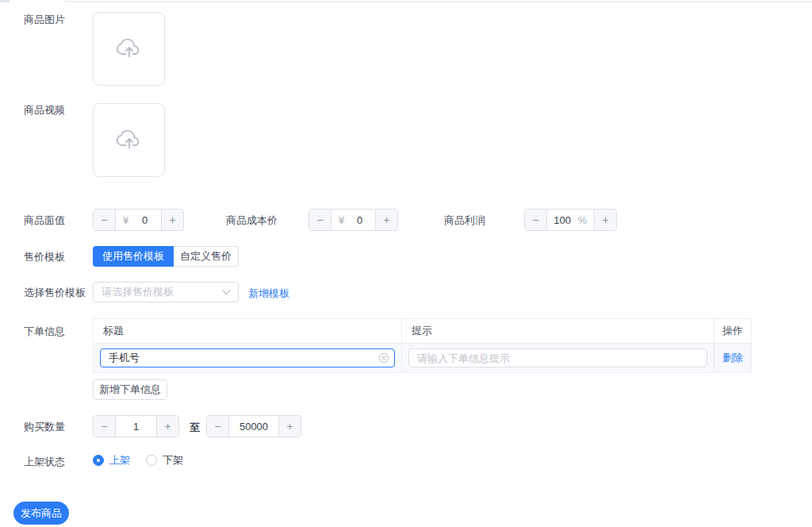 Image resolution: width=812 pixels, height=527 pixels. What do you see at coordinates (44, 110) in the screenshot?
I see `product-video-label: 商品视频` at bounding box center [44, 110].